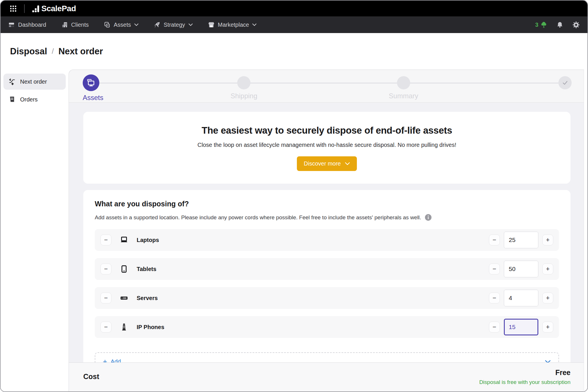  What do you see at coordinates (91, 83) in the screenshot?
I see `step-assets-circle` at bounding box center [91, 83].